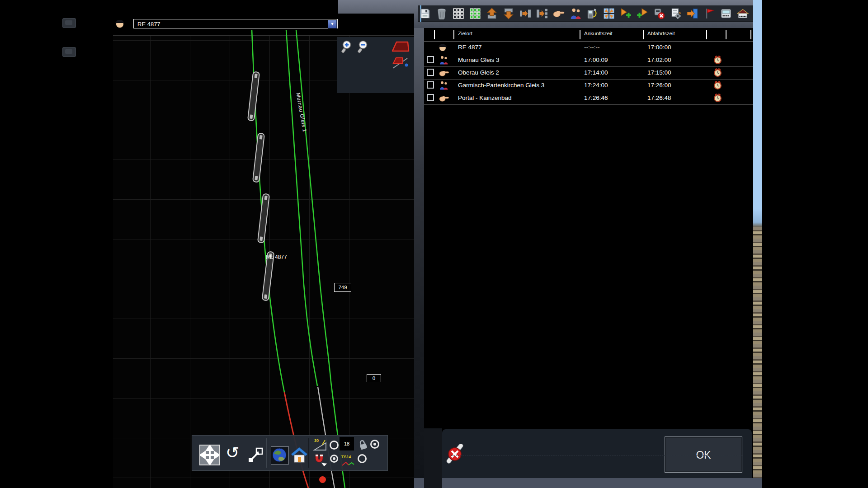  What do you see at coordinates (588, 483) in the screenshot?
I see `footer-backdrop-band` at bounding box center [588, 483].